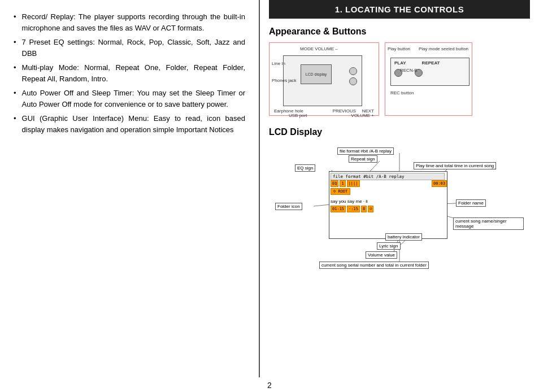 The width and height of the screenshot is (539, 392). I want to click on rec-ab-label: RECN-B, so click(409, 70).